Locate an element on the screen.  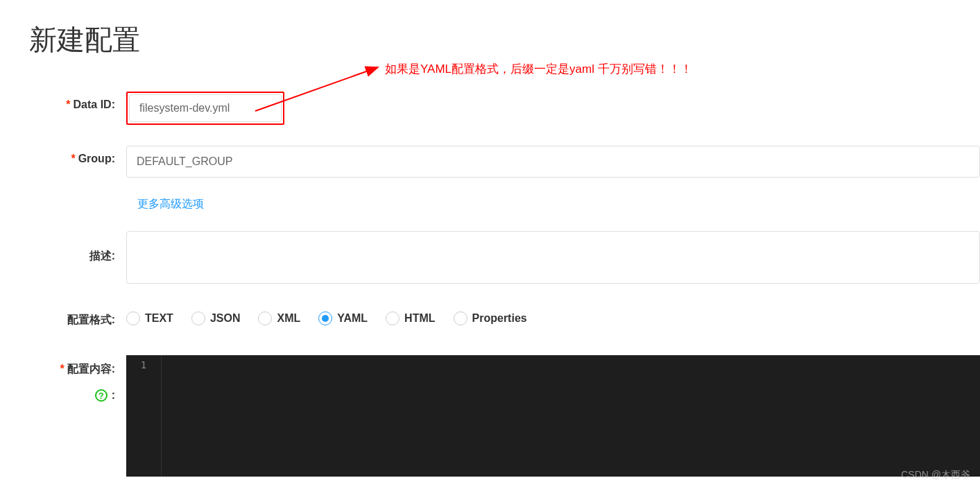
watermark: CSDN @木西爷 is located at coordinates (936, 475).